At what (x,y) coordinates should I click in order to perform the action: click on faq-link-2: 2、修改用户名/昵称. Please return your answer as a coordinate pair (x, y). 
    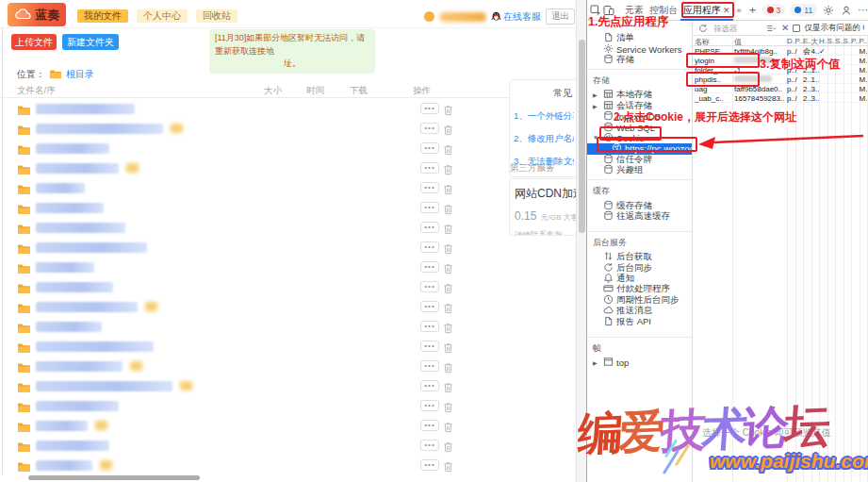
    Looking at the image, I should click on (544, 140).